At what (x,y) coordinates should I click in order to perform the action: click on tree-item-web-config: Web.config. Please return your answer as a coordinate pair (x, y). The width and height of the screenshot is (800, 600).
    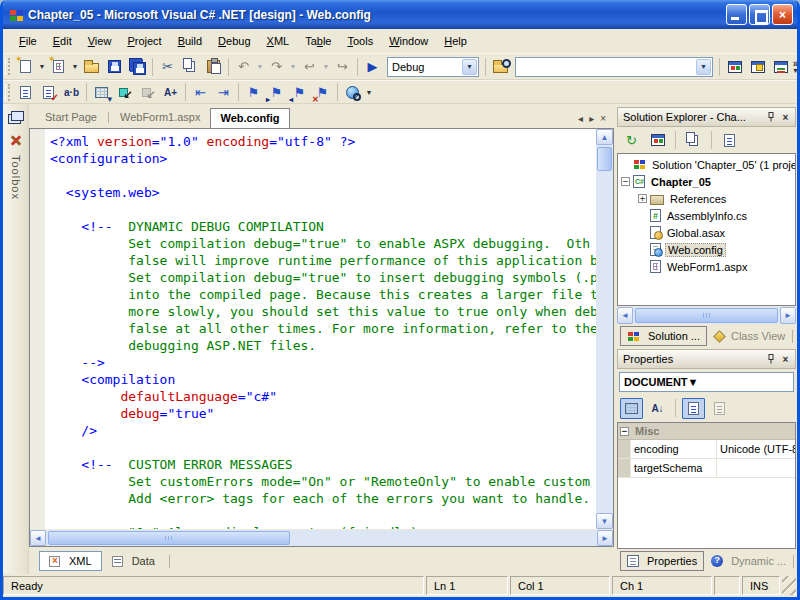
    Looking at the image, I should click on (706, 250).